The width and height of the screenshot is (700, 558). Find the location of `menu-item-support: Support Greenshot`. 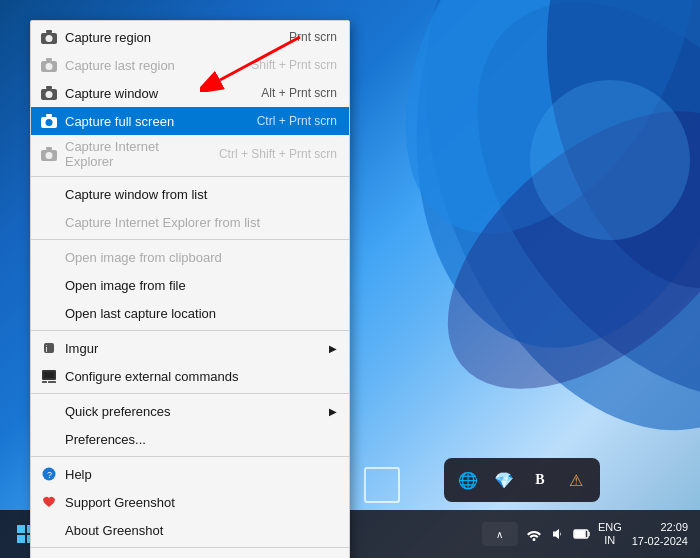

menu-item-support: Support Greenshot is located at coordinates (190, 502).